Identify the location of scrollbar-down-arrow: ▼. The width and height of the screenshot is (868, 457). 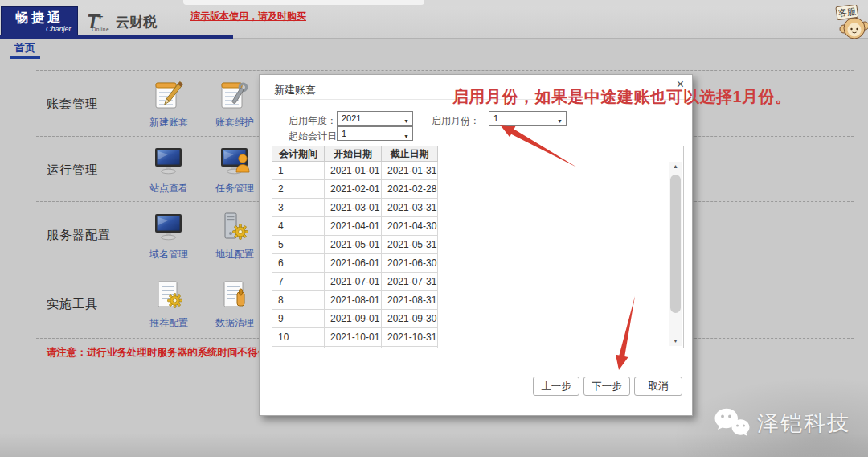
(675, 341).